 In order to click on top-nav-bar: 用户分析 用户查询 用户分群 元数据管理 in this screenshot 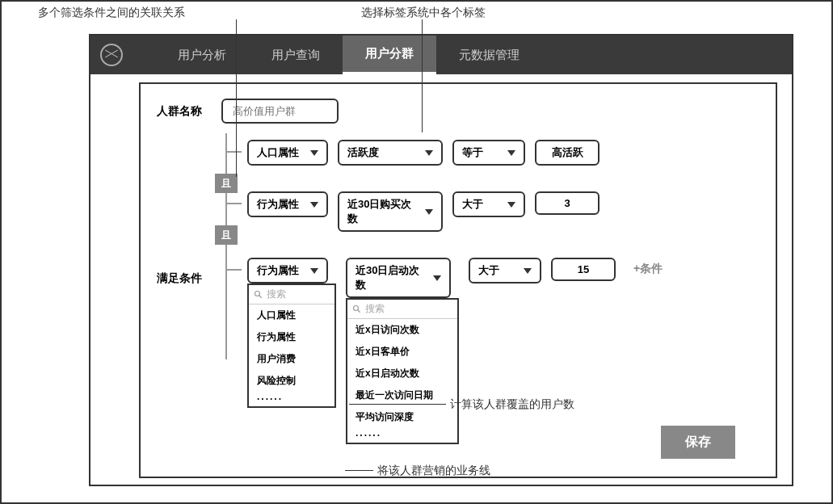, I will do `click(441, 55)`.